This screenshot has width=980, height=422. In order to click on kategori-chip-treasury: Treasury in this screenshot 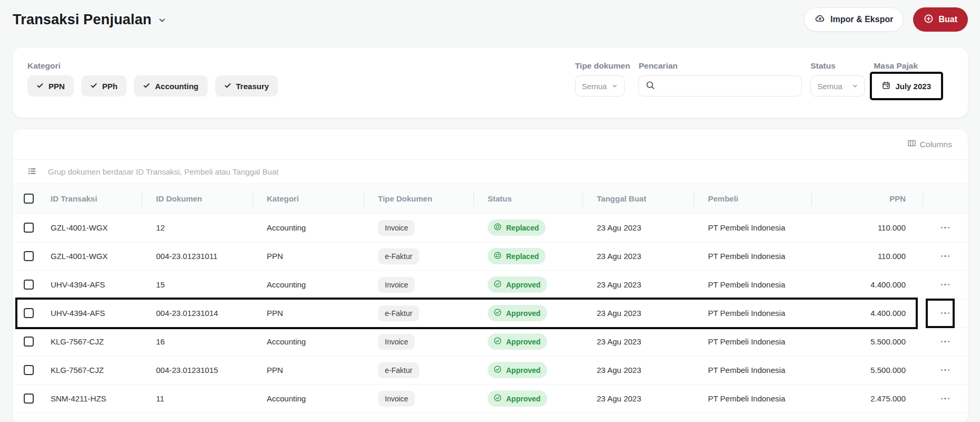, I will do `click(247, 86)`.